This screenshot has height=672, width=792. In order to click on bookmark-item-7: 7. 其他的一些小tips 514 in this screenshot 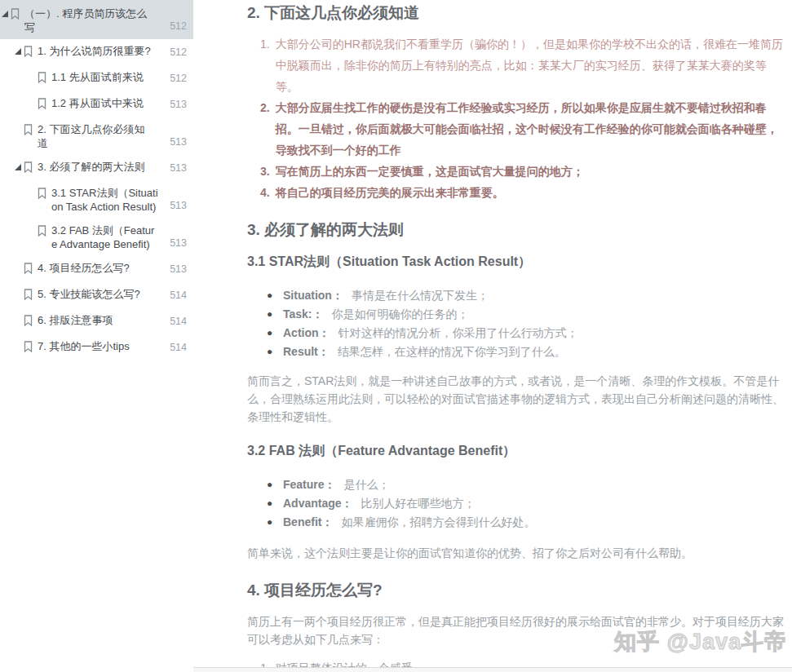, I will do `click(96, 347)`.